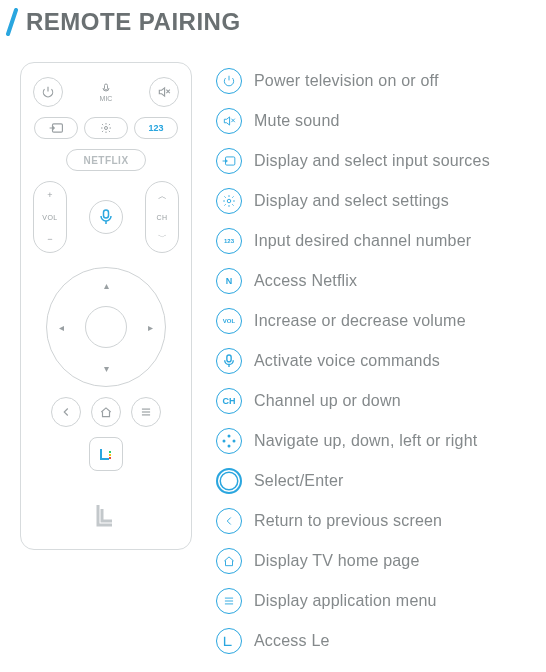 Image resolution: width=546 pixels, height=672 pixels. What do you see at coordinates (156, 128) in the screenshot?
I see `numpad-button: 123` at bounding box center [156, 128].